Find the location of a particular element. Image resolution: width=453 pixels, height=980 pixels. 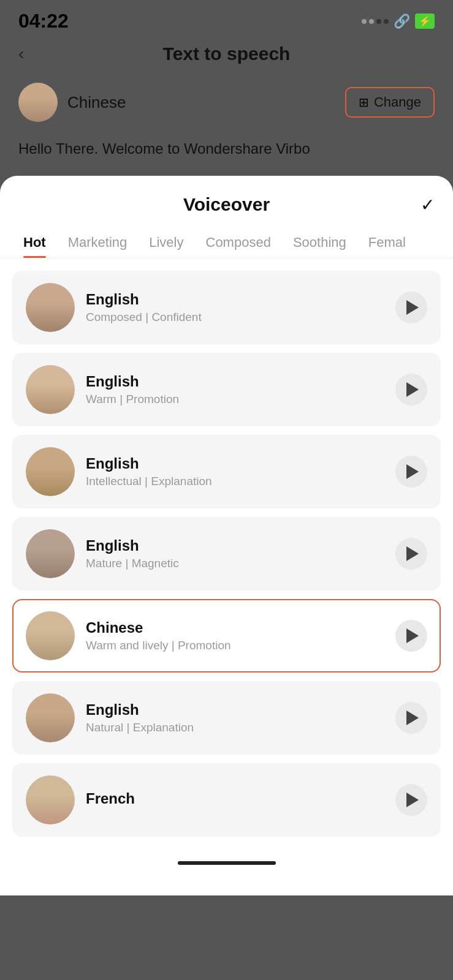

voice-selector: Chinese ⊞ Change is located at coordinates (227, 104).